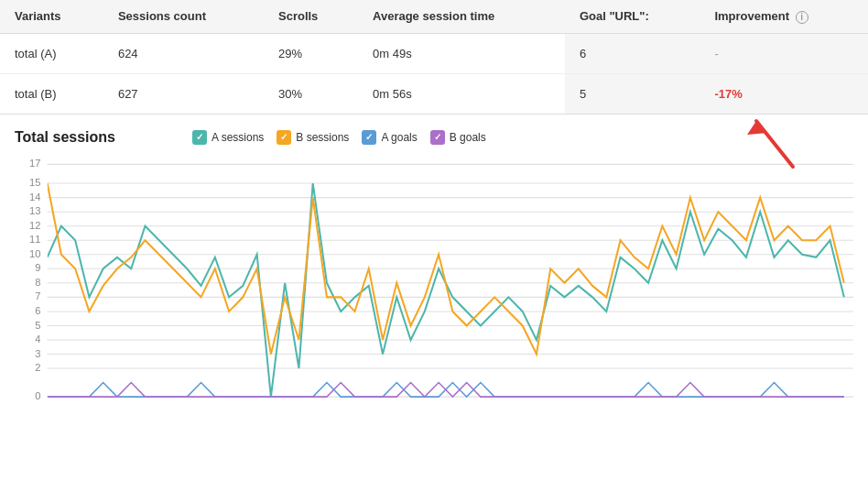 This screenshot has width=868, height=492. I want to click on legend-a-sessions: ✓ A sessions, so click(228, 137).